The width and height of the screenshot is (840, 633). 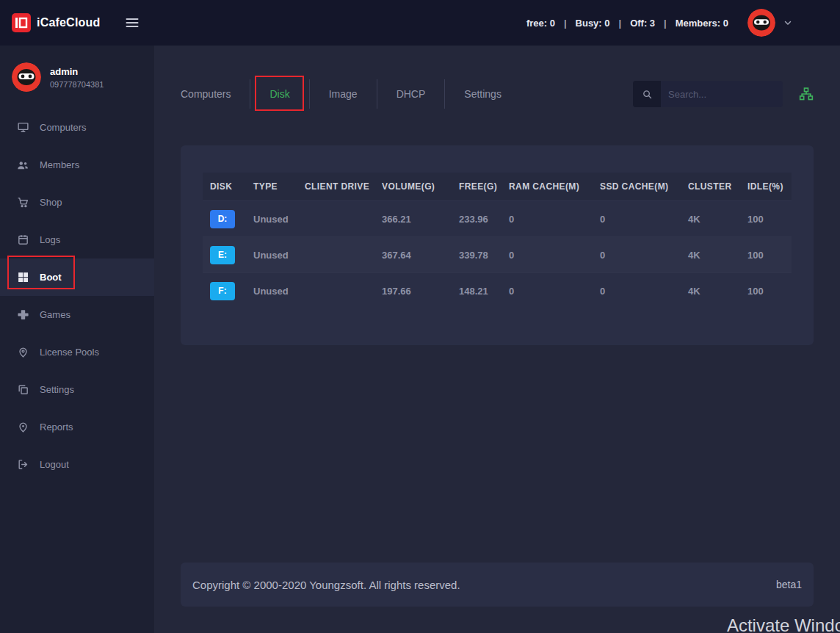 I want to click on table-row: E:Unused367.64339.78004K100, so click(x=497, y=254).